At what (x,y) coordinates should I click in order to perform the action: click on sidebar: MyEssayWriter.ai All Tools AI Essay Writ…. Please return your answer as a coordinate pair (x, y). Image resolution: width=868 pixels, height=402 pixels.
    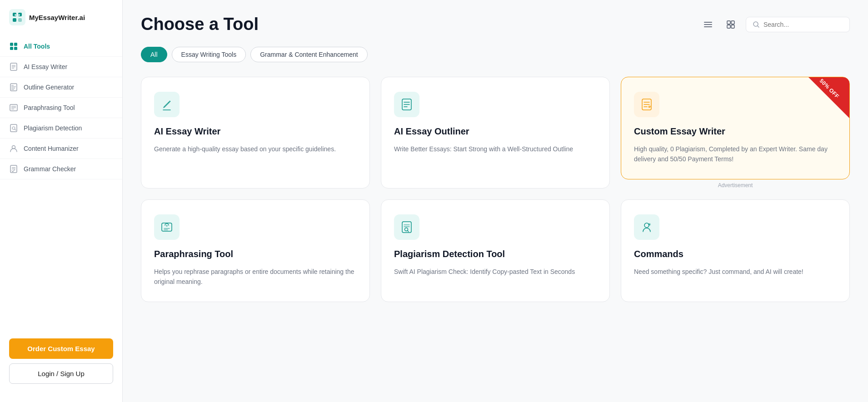
    Looking at the image, I should click on (61, 201).